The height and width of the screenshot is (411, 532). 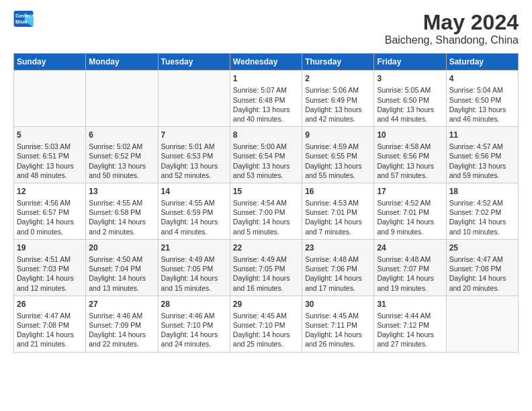 I want to click on day-number: 14, so click(x=194, y=191).